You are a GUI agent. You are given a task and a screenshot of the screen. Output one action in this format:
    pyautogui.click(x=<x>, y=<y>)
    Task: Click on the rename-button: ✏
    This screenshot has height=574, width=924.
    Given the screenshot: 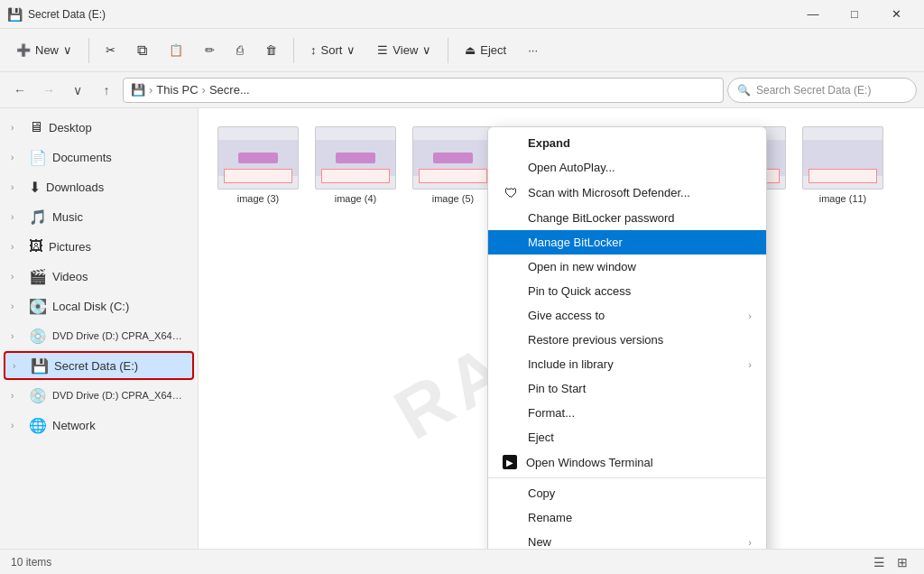 What is the action you would take?
    pyautogui.click(x=209, y=51)
    